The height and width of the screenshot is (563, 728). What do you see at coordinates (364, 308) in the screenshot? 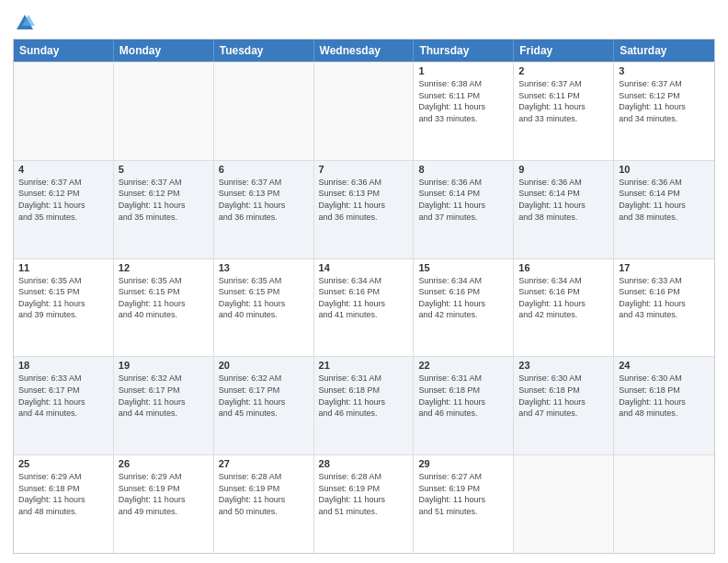
I see `day-cell-14: 14Sunrise: 6:34 AMSunset: 6:16 PMDayligh…` at bounding box center [364, 308].